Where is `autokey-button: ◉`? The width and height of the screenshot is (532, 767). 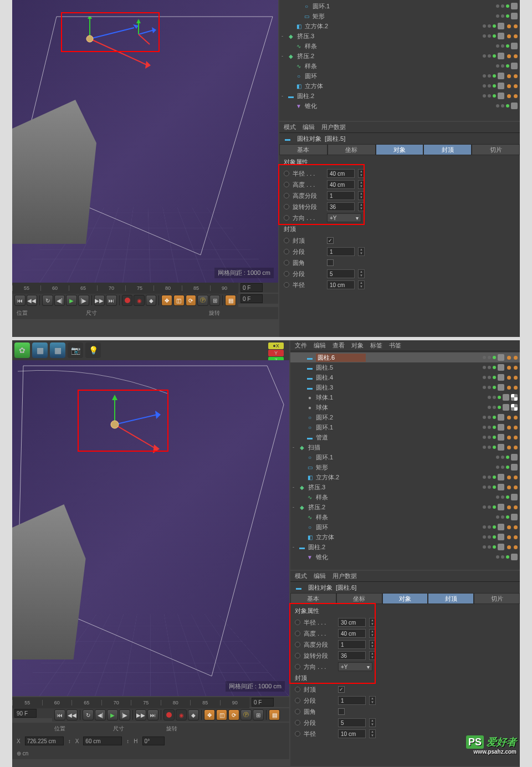 autokey-button: ◉ is located at coordinates (181, 715).